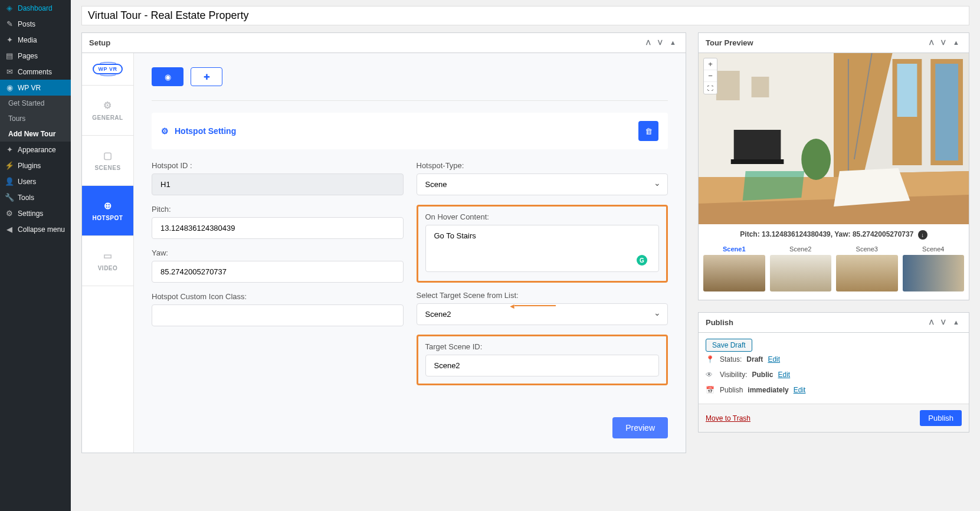 The image size is (980, 511). What do you see at coordinates (35, 24) in the screenshot?
I see `sidebar-item-posts: ✎Posts` at bounding box center [35, 24].